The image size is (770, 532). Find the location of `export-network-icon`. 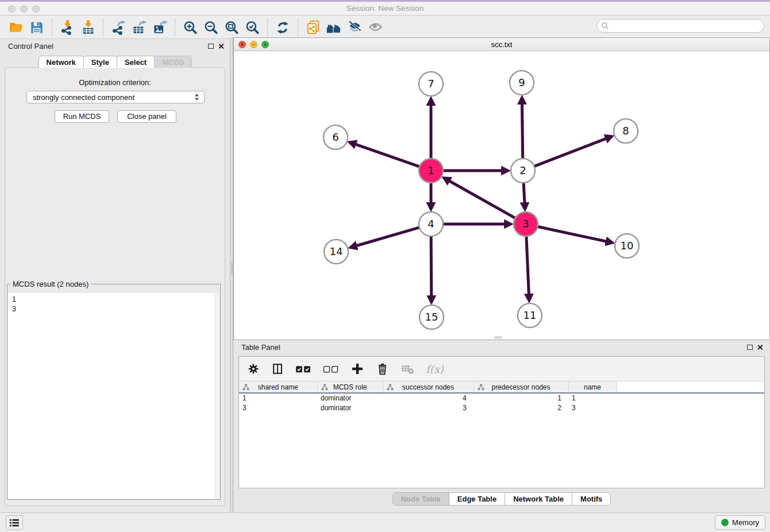

export-network-icon is located at coordinates (118, 28).